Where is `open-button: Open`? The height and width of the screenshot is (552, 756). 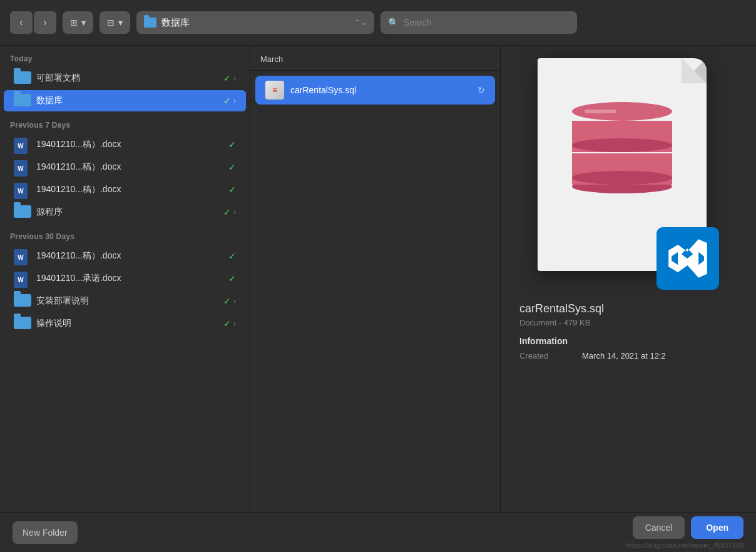
open-button: Open is located at coordinates (717, 528).